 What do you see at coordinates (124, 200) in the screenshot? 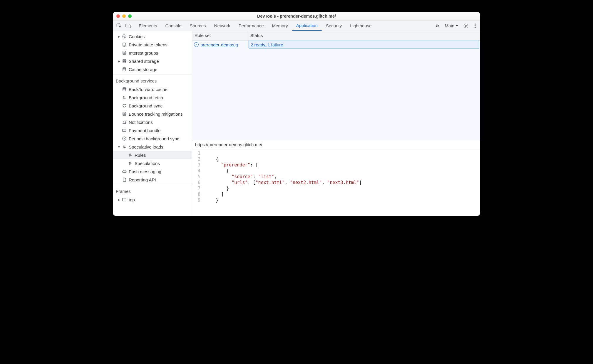
I see `frame-icon` at bounding box center [124, 200].